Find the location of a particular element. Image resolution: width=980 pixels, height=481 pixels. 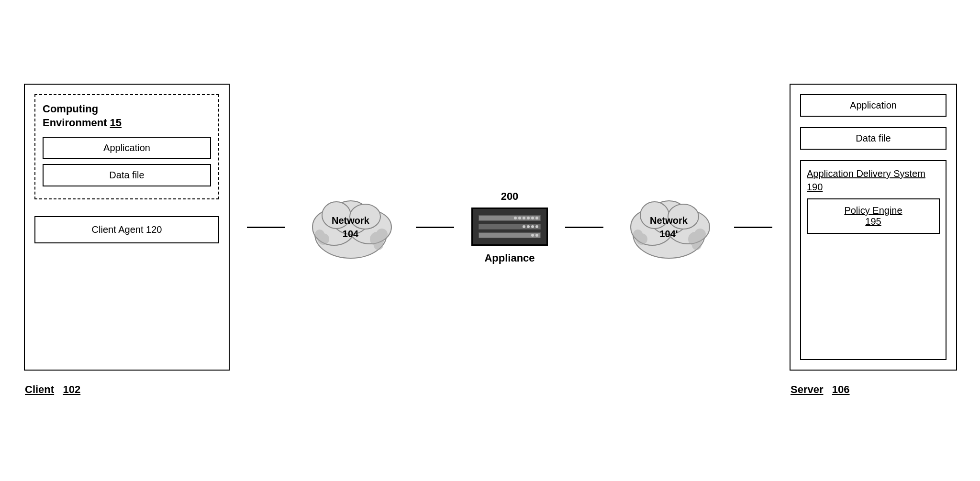

line-appliance-network is located at coordinates (584, 228).